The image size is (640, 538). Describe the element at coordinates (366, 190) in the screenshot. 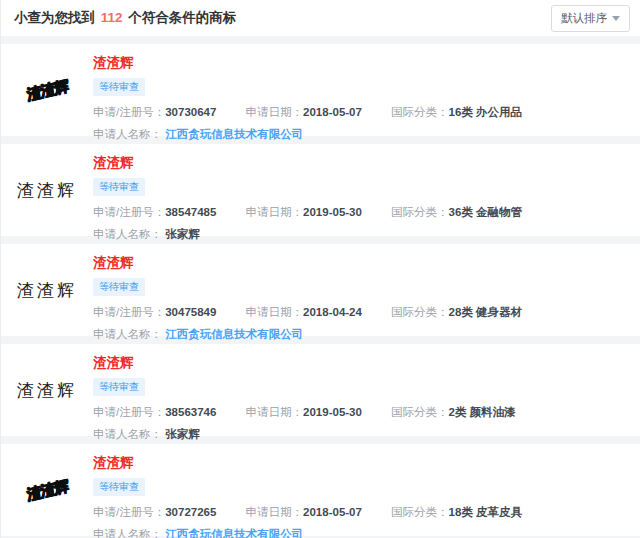

I see `card-content: 渣渣辉 等待审查 申请/注册号：38547485 申请日期：2019-05-30…` at that location.